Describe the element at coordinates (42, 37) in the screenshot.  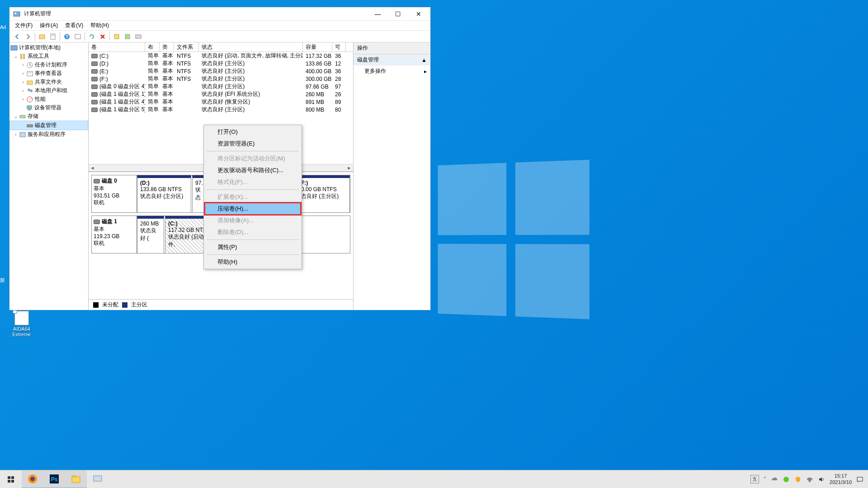
I see `toolbar-folder-icon` at that location.